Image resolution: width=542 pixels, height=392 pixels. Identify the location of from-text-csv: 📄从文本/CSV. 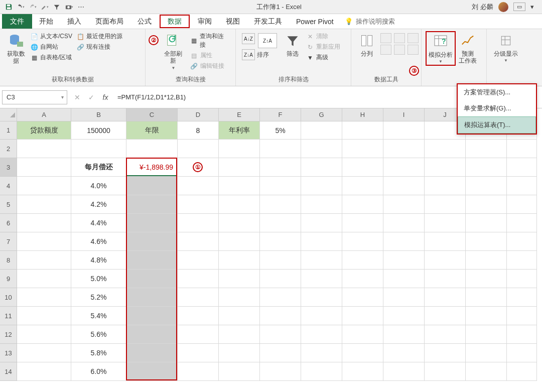
(51, 36).